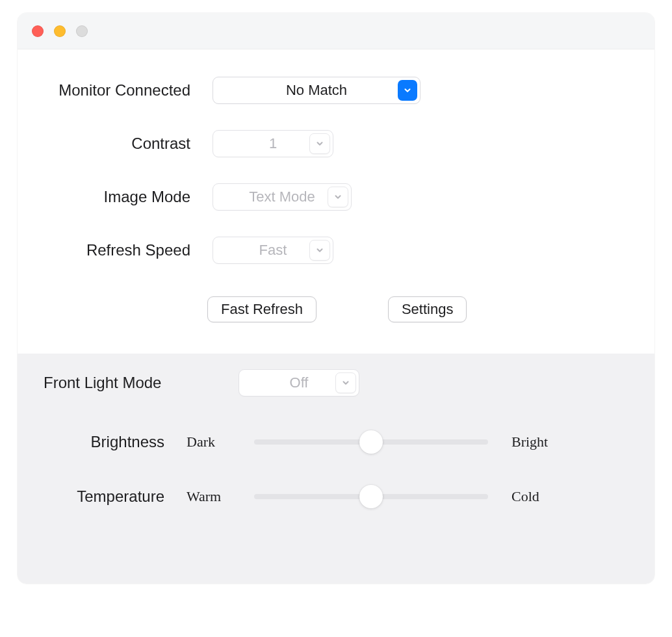 The height and width of the screenshot is (637, 672). Describe the element at coordinates (141, 383) in the screenshot. I see `front-light-label: Front Light Mode` at that location.